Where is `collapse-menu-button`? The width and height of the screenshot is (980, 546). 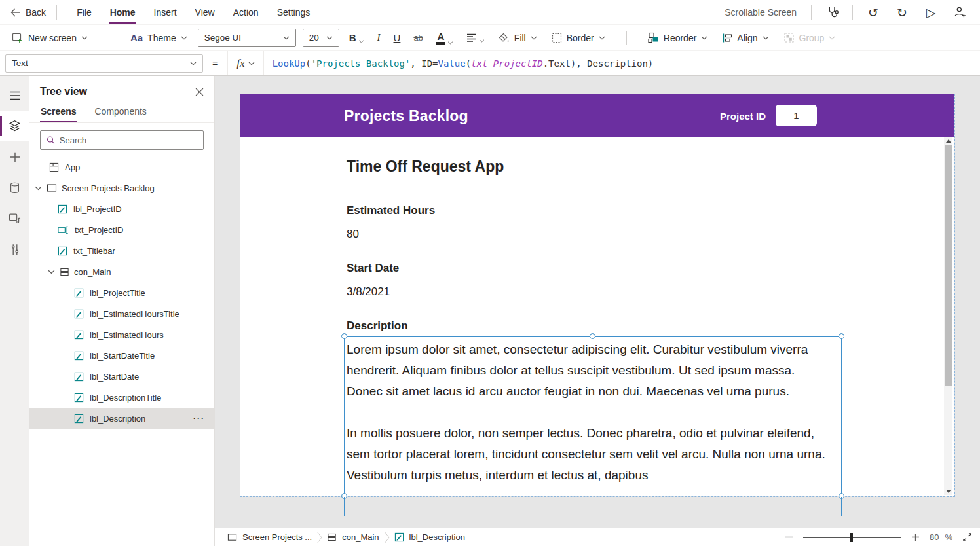
collapse-menu-button is located at coordinates (14, 96).